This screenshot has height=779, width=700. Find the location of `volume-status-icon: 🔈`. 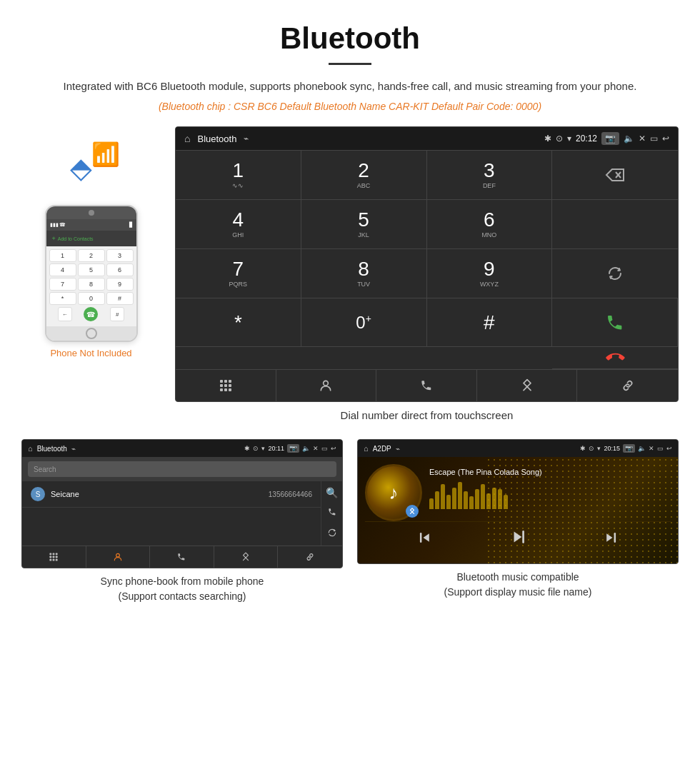

volume-status-icon: 🔈 is located at coordinates (629, 139).